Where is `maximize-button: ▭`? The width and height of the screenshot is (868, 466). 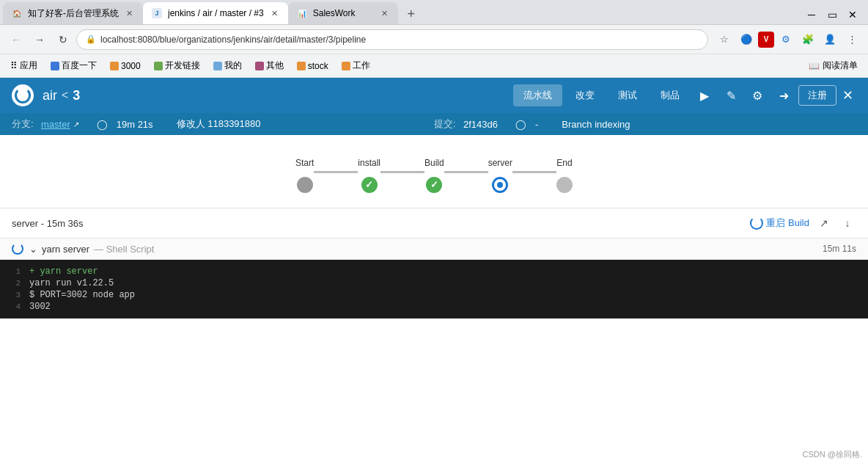
maximize-button: ▭ is located at coordinates (832, 15).